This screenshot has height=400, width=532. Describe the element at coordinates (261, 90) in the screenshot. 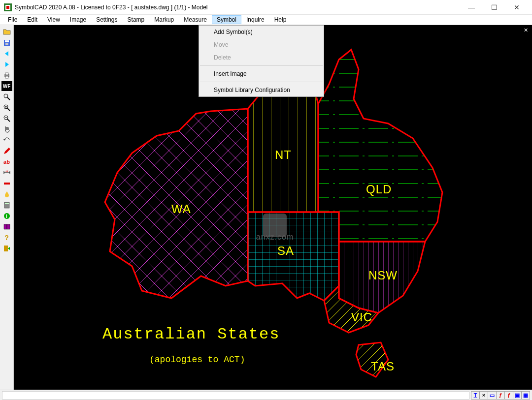

I see `dropdown-symbol-library-config: Symbol Library Configuration` at that location.